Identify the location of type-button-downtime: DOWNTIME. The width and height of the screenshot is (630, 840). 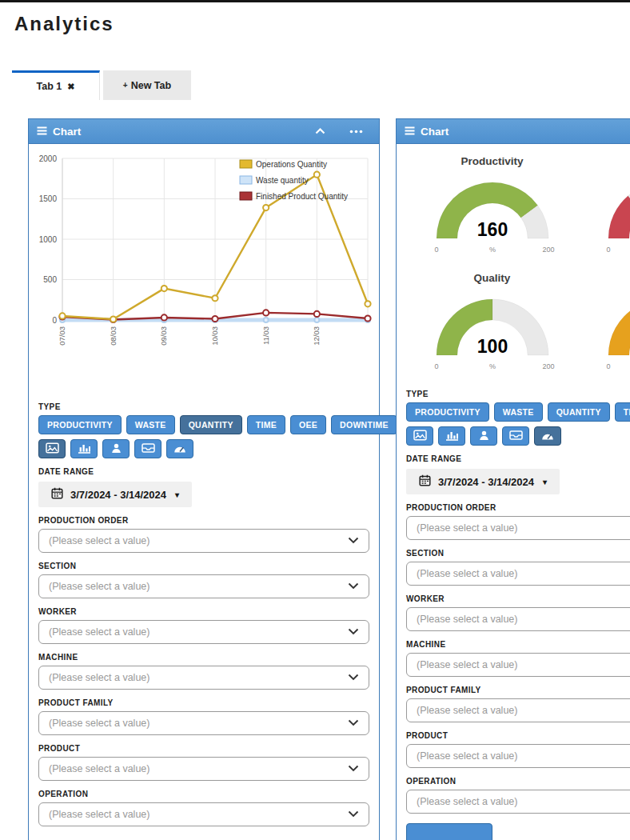
(365, 425).